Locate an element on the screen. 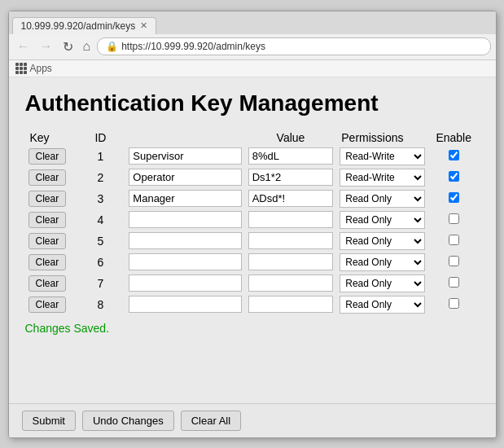  clear-button-3: Clear is located at coordinates (47, 199).